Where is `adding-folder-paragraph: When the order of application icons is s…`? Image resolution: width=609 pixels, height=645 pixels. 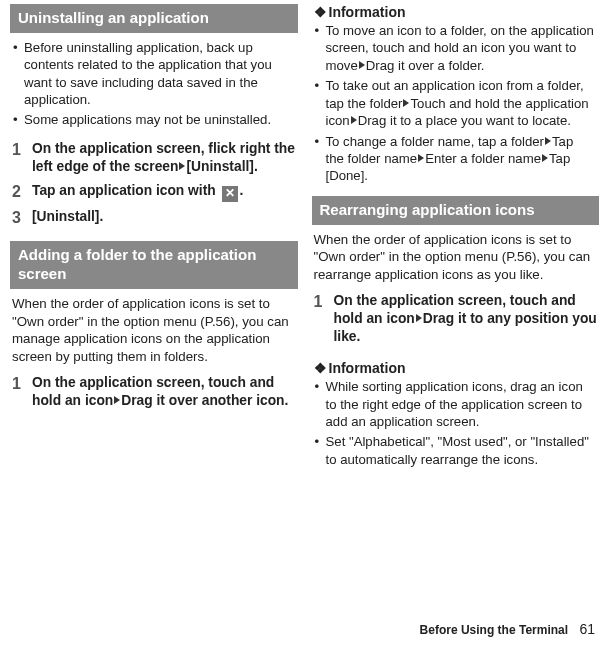
adding-folder-paragraph: When the order of application icons is s… is located at coordinates (154, 330).